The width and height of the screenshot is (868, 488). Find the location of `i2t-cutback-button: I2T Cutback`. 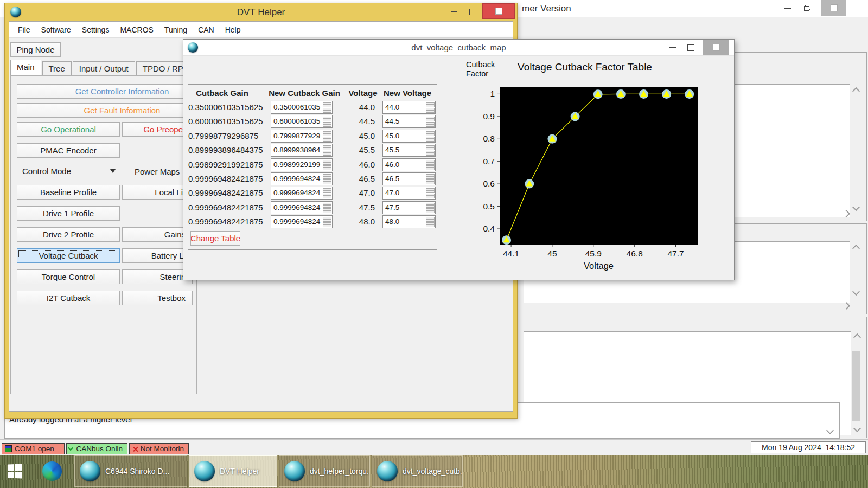

i2t-cutback-button: I2T Cutback is located at coordinates (68, 298).